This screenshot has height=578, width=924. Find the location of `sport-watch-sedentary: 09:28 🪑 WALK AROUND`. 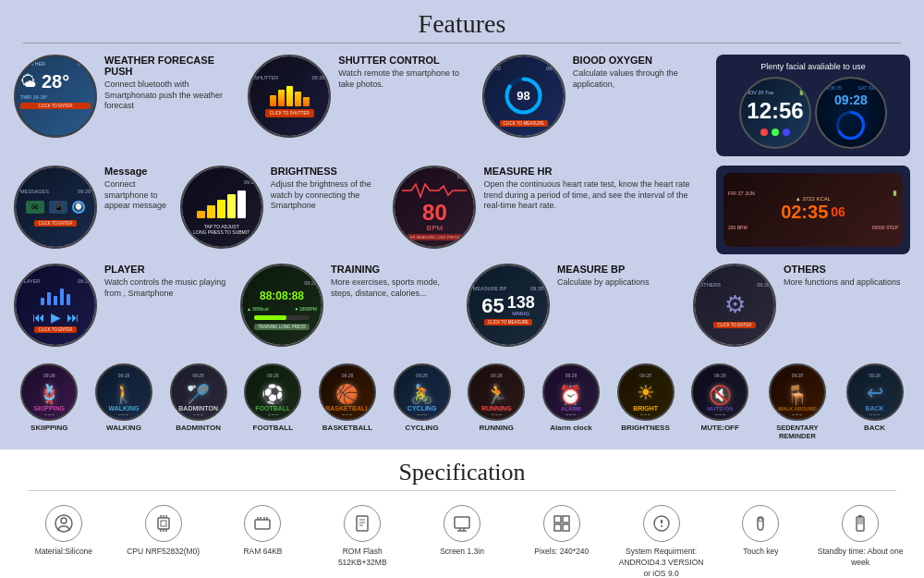

sport-watch-sedentary: 09:28 🪑 WALK AROUND is located at coordinates (797, 392).